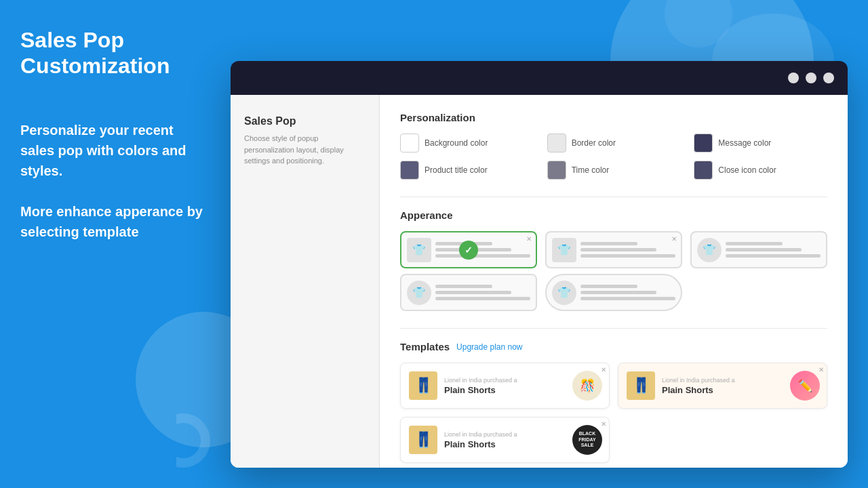 The height and width of the screenshot is (488, 868). I want to click on close-icon-color-label: Close icon color, so click(747, 170).